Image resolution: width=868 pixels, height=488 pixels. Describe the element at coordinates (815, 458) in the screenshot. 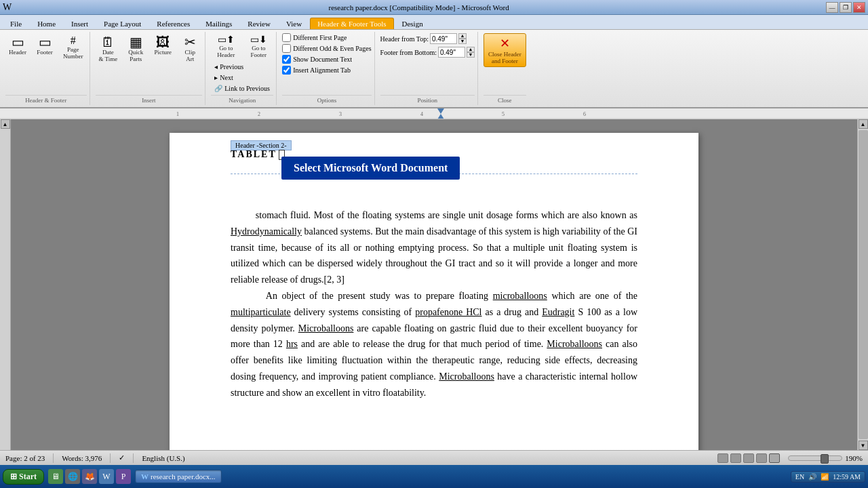

I see `zoom-slider` at that location.